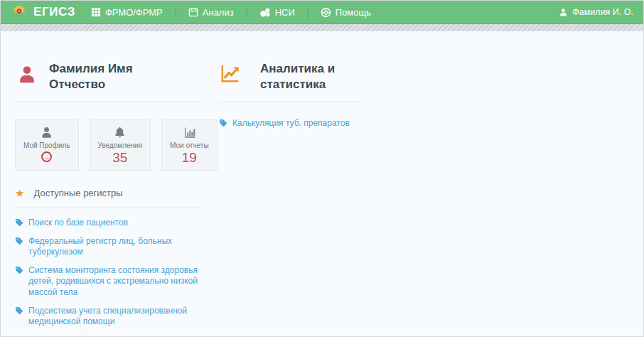  What do you see at coordinates (189, 132) in the screenshot?
I see `bar-chart-icon` at bounding box center [189, 132].